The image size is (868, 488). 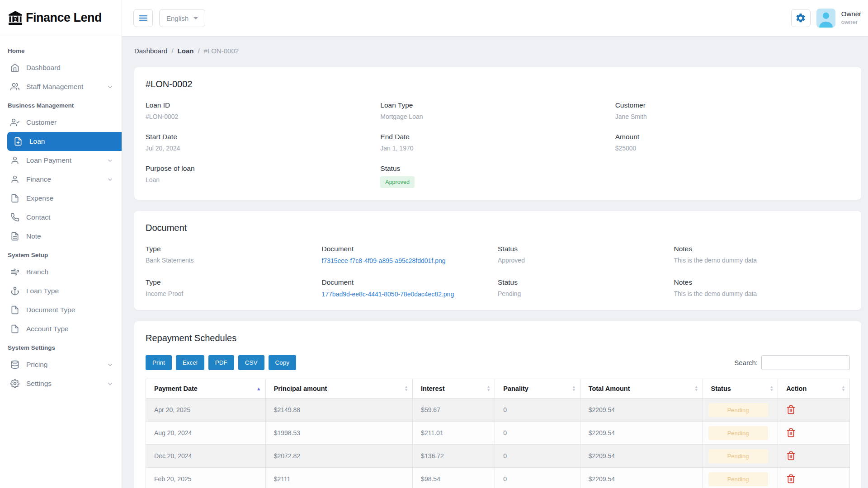 What do you see at coordinates (741, 389) in the screenshot?
I see `column-header-status: Status▲▼` at bounding box center [741, 389].